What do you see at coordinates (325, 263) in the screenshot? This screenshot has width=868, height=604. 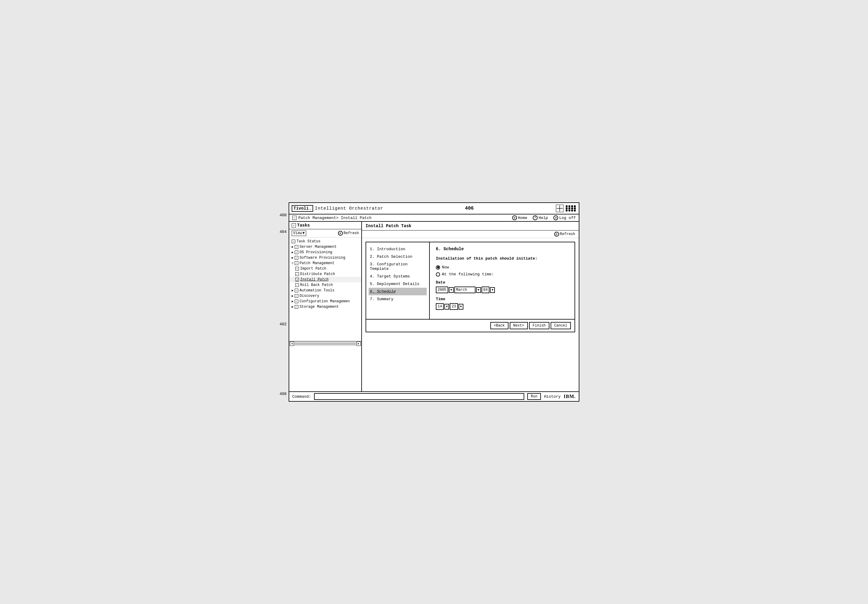 I see `sidebar-item-patch-mgmt: ▽ ✓ Patch Management` at bounding box center [325, 263].